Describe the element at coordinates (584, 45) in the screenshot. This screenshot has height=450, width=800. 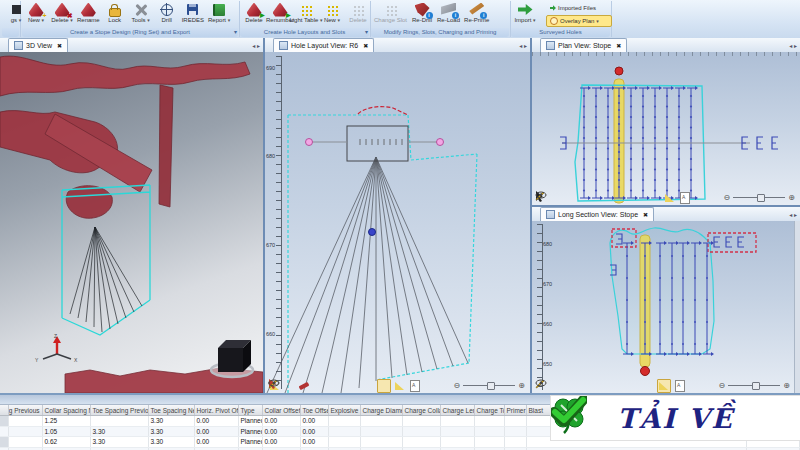
I see `tab-plan-view: Plan View: Stope ✖` at that location.